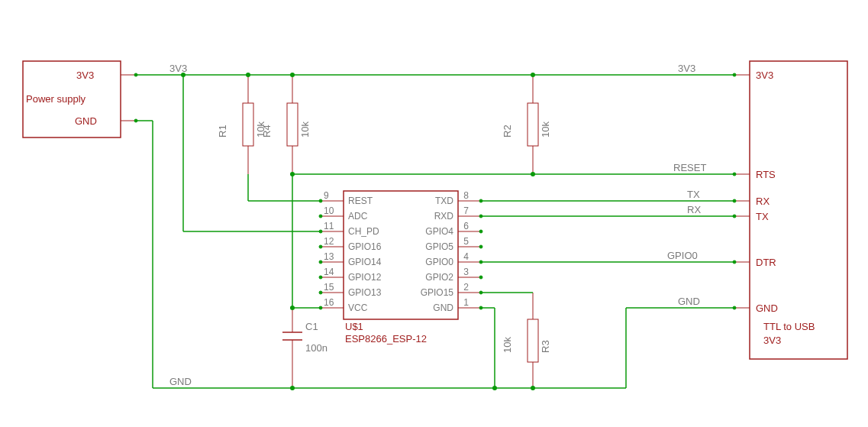 The height and width of the screenshot is (427, 868). What do you see at coordinates (545, 347) in the screenshot?
I see `r3-name: R3` at bounding box center [545, 347].